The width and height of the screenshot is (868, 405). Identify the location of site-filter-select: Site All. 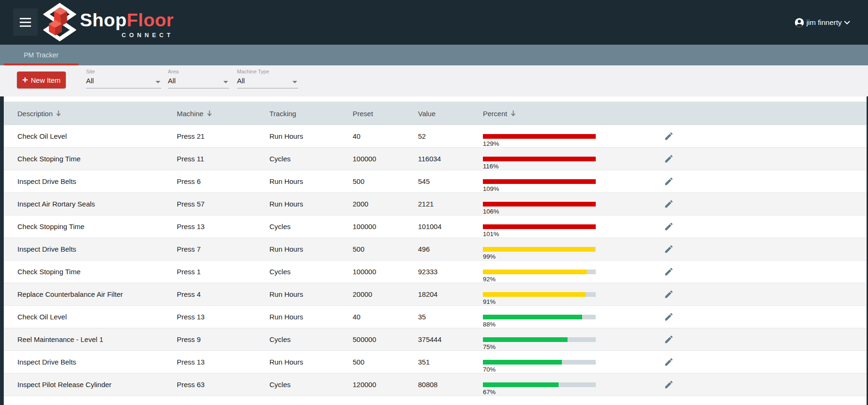
(124, 79).